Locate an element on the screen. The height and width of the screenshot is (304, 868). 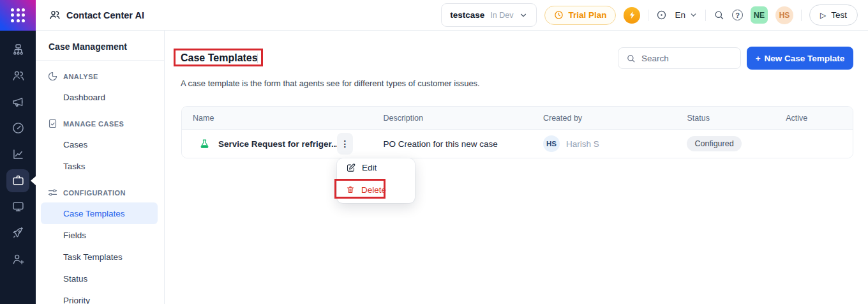
rail-item-desktop is located at coordinates (18, 207).